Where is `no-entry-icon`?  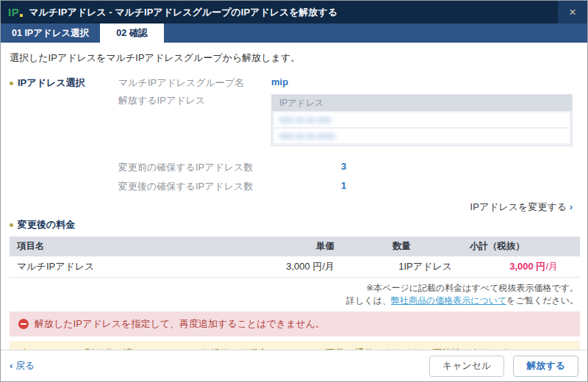
no-entry-icon is located at coordinates (24, 324).